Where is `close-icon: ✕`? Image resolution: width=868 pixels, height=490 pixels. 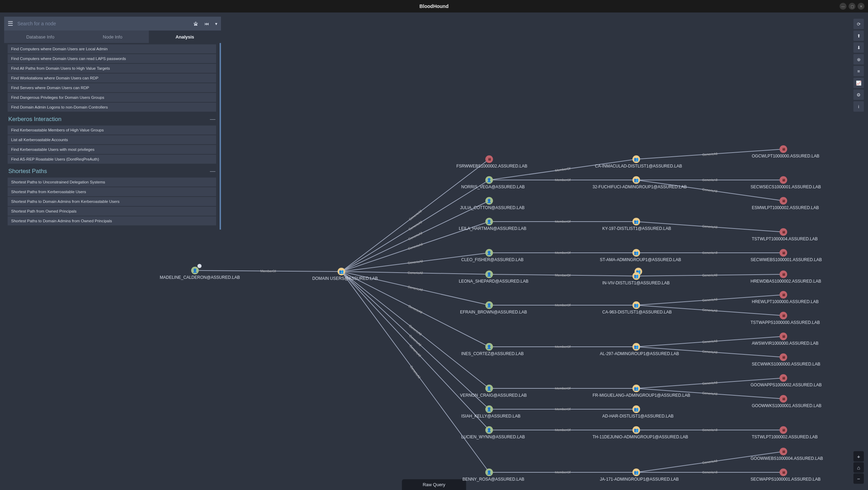 close-icon: ✕ is located at coordinates (861, 6).